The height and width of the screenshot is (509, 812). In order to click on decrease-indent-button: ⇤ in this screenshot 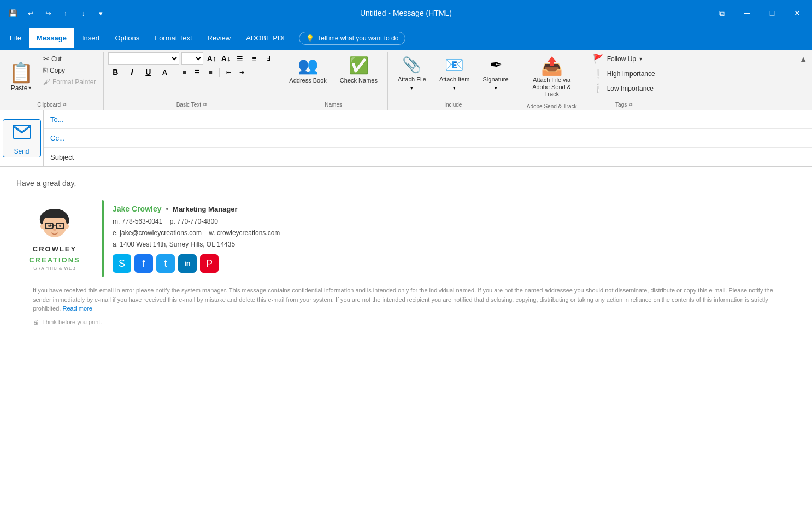, I will do `click(228, 72)`.